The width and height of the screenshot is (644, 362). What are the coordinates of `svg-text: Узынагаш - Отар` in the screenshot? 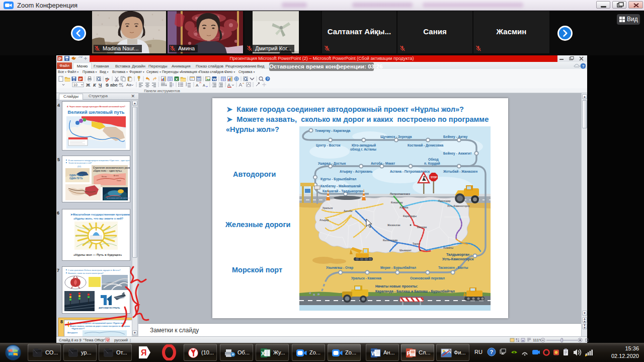 It's located at (340, 268).